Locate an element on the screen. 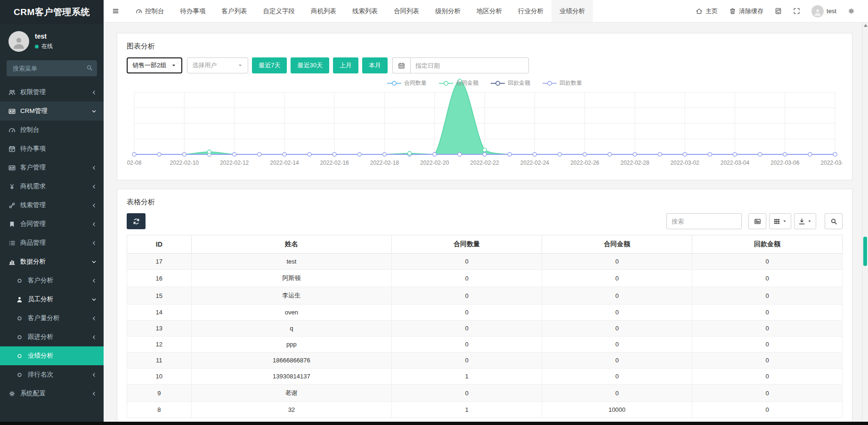 The width and height of the screenshot is (868, 425). table-row: 14oven000 is located at coordinates (485, 313).